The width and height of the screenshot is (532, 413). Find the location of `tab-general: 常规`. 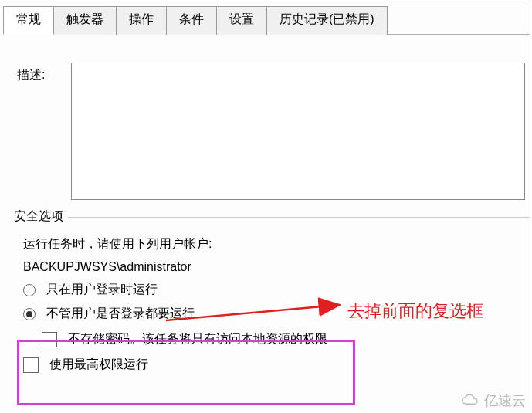

tab-general: 常规 is located at coordinates (29, 20).